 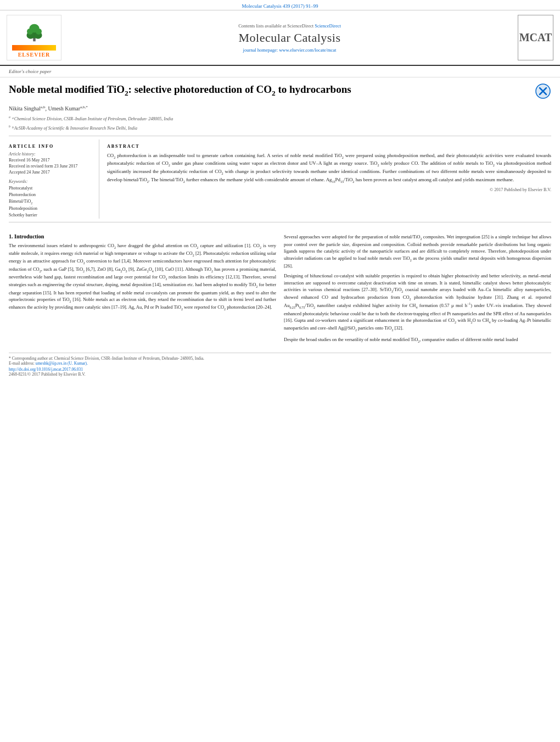 I want to click on affiliation-b: b ᵇ AcSIR-Academy of Scientific & Innova…, so click(x=280, y=127).